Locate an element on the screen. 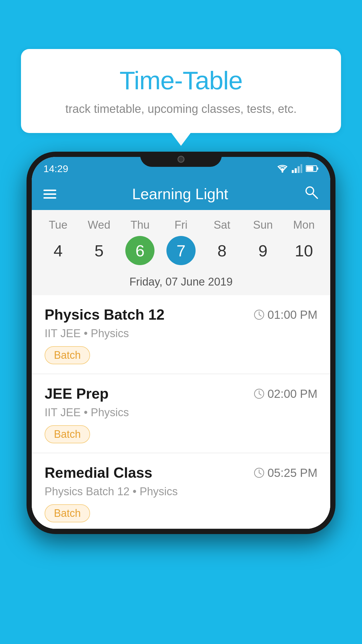 This screenshot has width=362, height=644. day-number: 8 is located at coordinates (222, 251).